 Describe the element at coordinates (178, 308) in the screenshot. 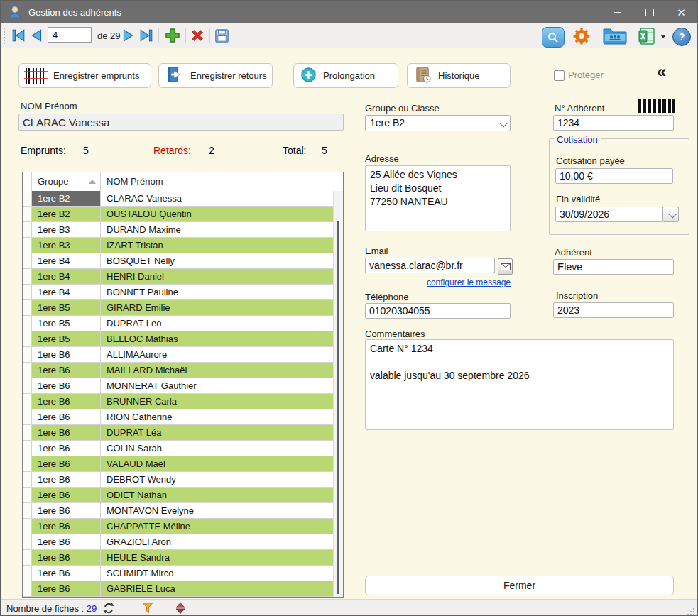

I see `table-row: 1ere B5GIRARD Emilie` at that location.